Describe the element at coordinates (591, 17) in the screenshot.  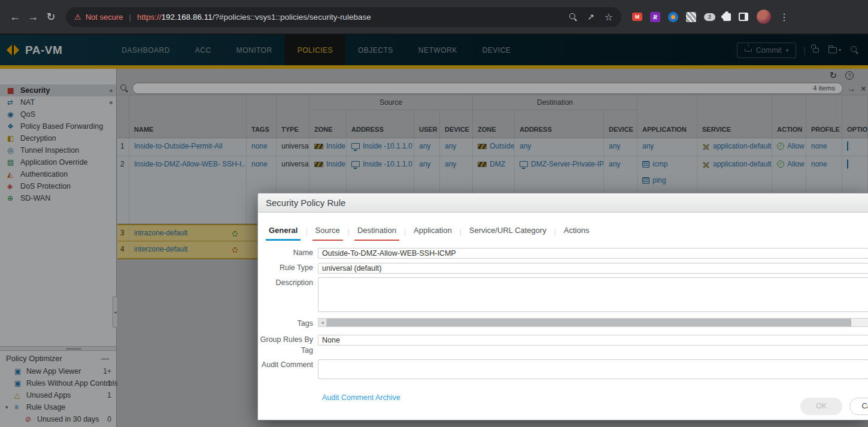
I see `share-icon: ↗` at that location.